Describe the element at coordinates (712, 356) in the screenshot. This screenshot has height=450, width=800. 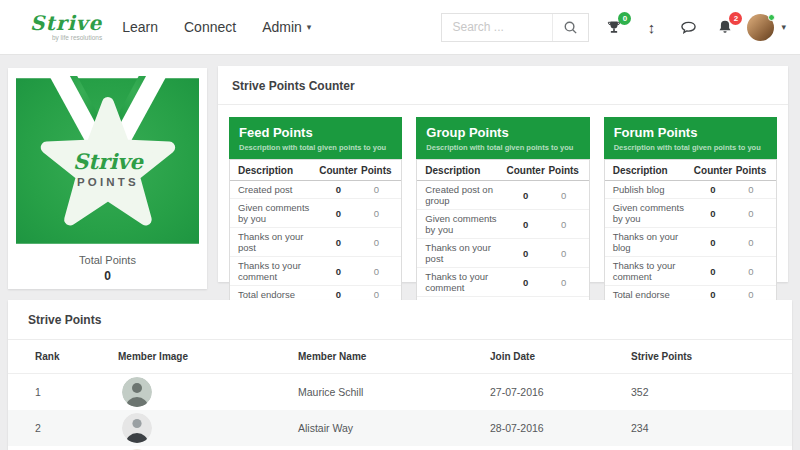
I see `col-strive-points: Strive Points` at that location.